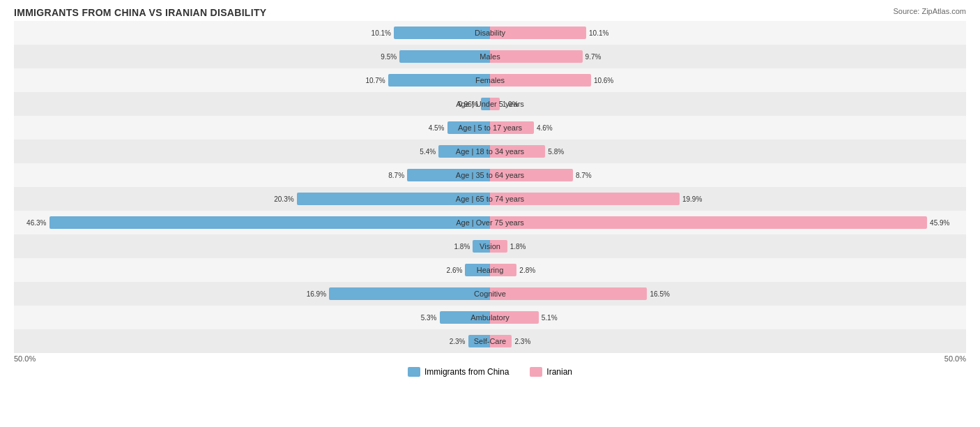 The width and height of the screenshot is (980, 427). Describe the element at coordinates (381, 33) in the screenshot. I see `val-left: 10.1%` at that location.